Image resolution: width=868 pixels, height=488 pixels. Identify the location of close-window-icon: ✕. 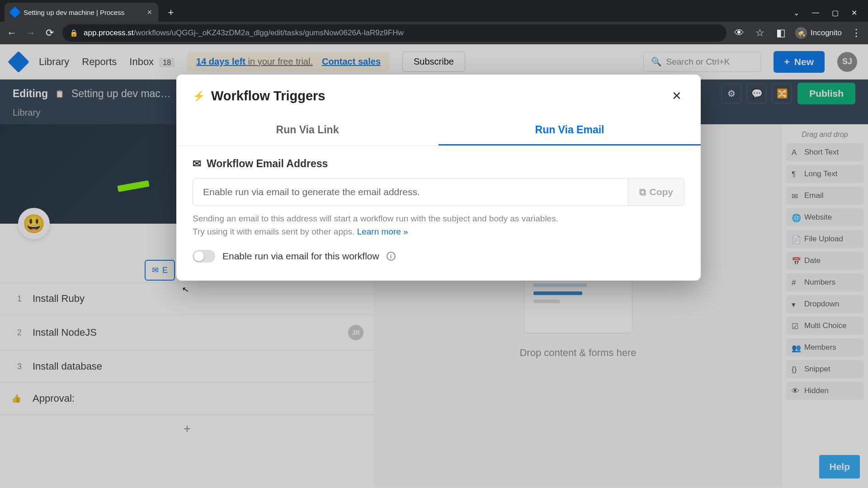
(854, 13).